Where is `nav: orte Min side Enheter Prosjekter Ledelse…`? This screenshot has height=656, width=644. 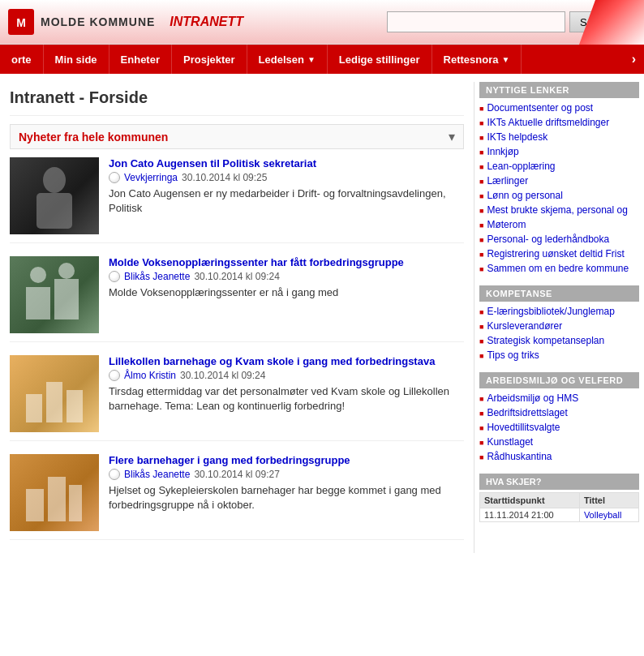 nav: orte Min side Enheter Prosjekter Ledelse… is located at coordinates (322, 59).